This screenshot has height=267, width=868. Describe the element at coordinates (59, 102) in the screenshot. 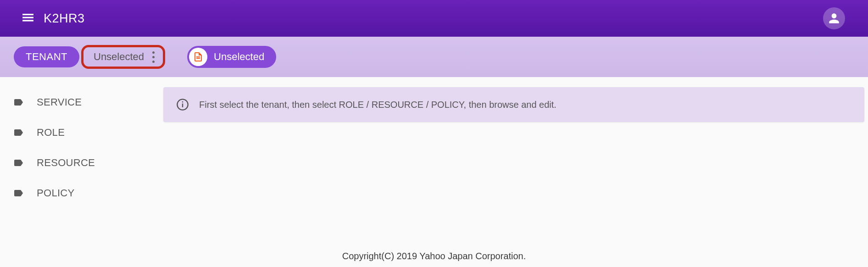

I see `sidebar-item-label: SERVICE` at that location.